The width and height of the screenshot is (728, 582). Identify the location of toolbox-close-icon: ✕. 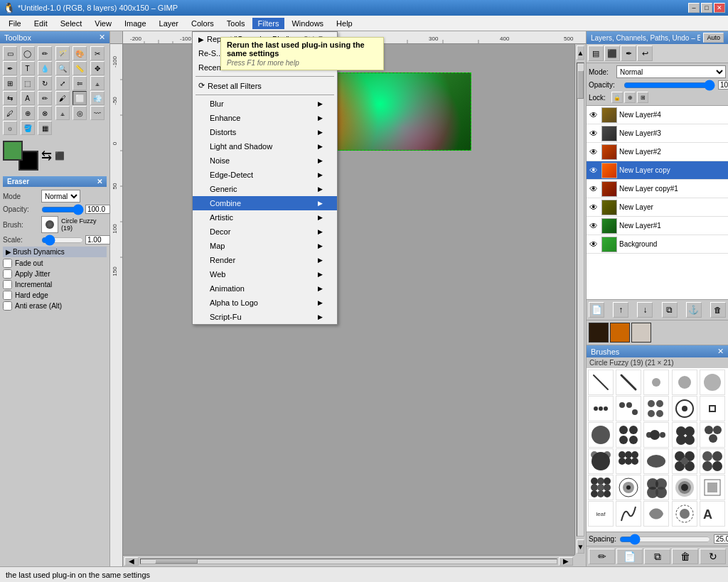
(102, 37).